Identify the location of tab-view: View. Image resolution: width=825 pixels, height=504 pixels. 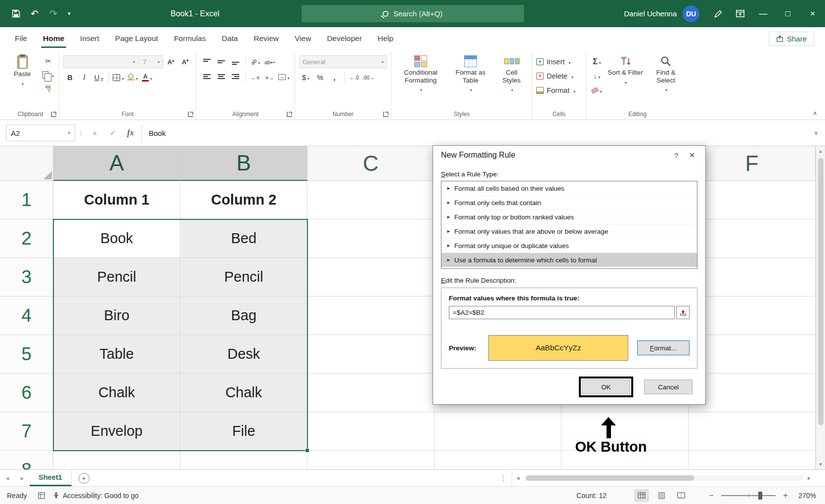
(303, 39).